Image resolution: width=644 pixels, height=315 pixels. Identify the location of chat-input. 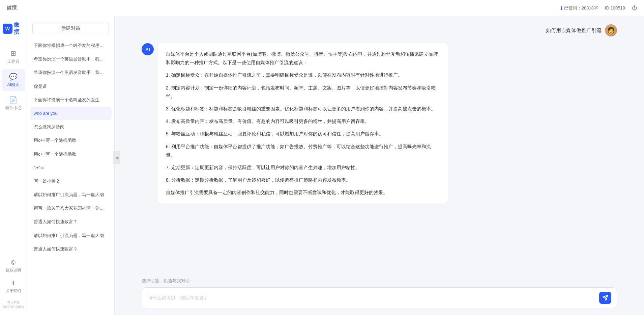
(372, 298).